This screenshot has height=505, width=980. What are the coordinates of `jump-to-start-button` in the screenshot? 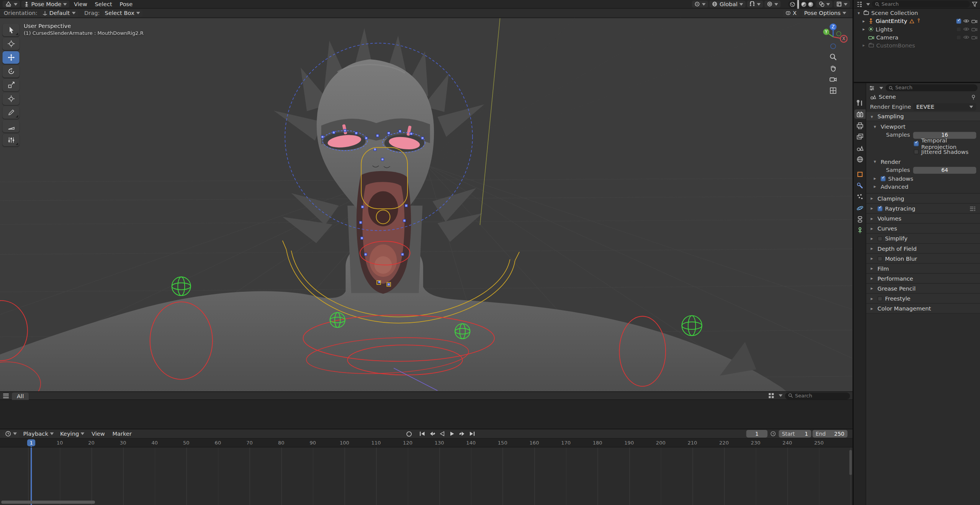 It's located at (422, 434).